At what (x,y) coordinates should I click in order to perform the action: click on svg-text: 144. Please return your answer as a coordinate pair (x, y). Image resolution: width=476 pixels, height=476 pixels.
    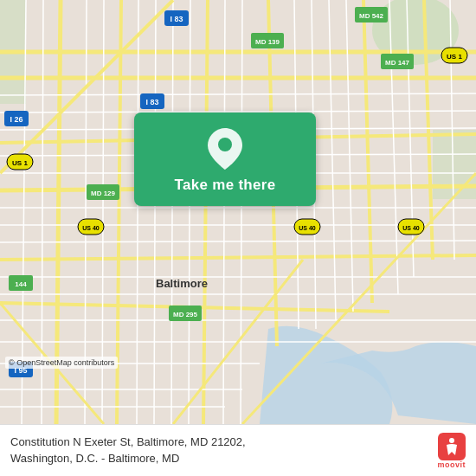
    Looking at the image, I should click on (21, 284).